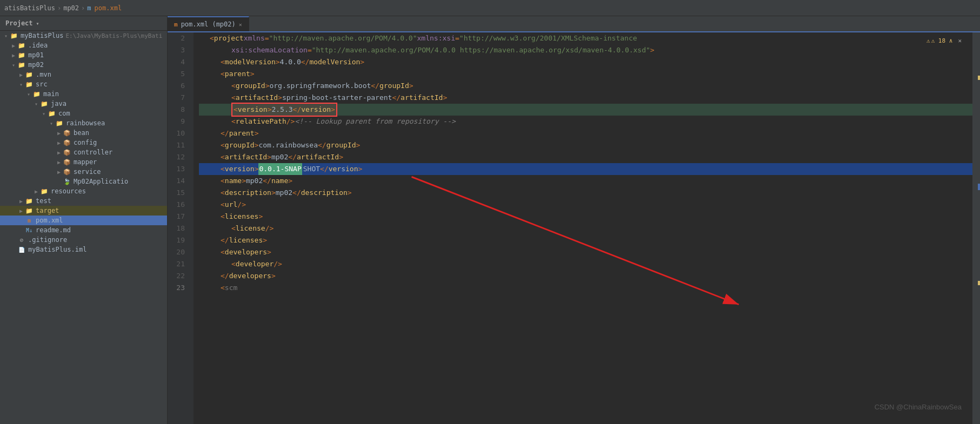 The height and width of the screenshot is (424, 980). Describe the element at coordinates (85, 123) in the screenshot. I see `sidebar-item-label: rainbowsea` at that location.